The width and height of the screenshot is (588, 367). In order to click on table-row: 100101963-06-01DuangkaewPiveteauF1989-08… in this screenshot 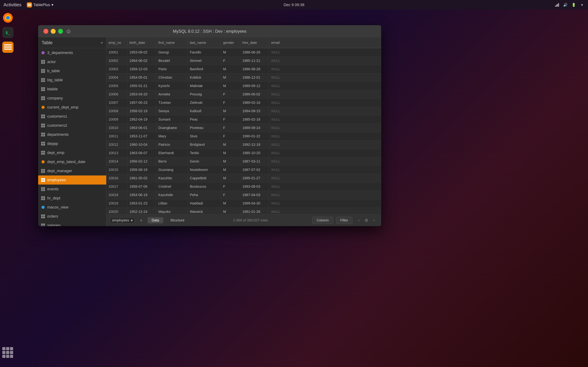, I will do `click(244, 128)`.